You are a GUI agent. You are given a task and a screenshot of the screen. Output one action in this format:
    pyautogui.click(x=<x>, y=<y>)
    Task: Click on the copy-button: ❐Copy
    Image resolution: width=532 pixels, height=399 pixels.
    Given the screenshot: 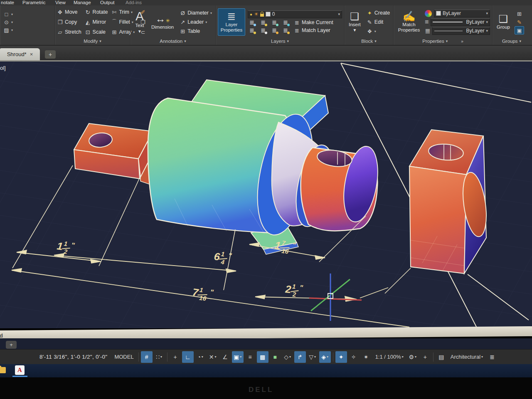 What is the action you would take?
    pyautogui.click(x=69, y=22)
    